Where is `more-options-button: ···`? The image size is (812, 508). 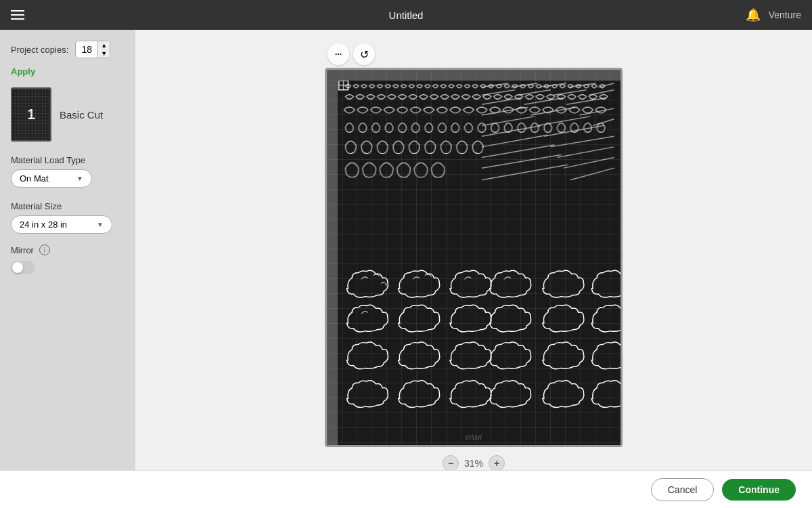
more-options-button: ··· is located at coordinates (338, 54).